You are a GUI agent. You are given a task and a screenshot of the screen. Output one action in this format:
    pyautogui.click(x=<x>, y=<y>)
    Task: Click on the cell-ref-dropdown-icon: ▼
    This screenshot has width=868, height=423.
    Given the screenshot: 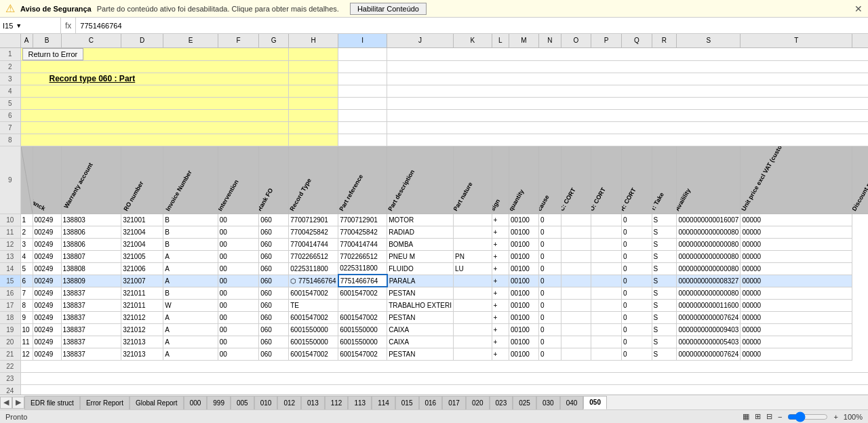 What is the action you would take?
    pyautogui.click(x=19, y=26)
    